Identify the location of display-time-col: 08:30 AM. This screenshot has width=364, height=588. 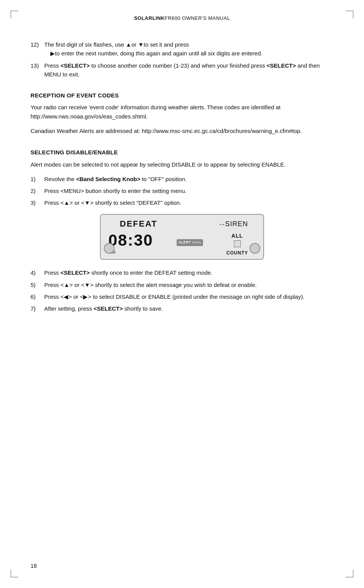
(130, 244).